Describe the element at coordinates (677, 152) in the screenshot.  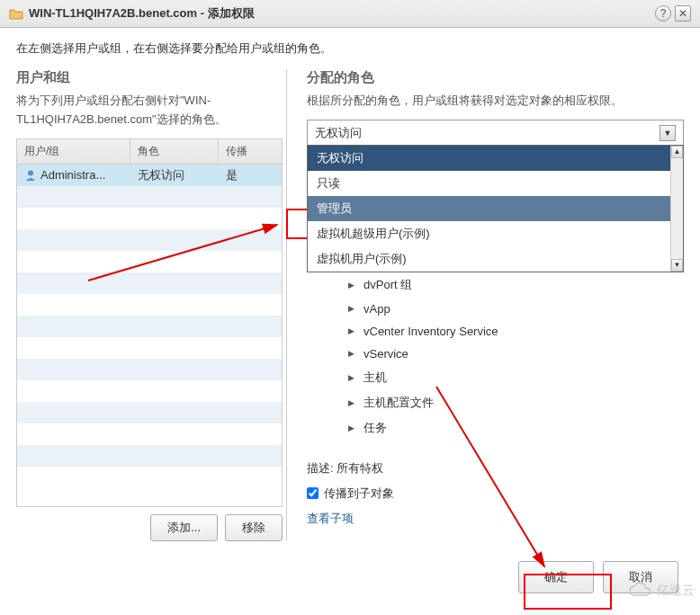
I see `scroll-up-icon: ▲` at that location.